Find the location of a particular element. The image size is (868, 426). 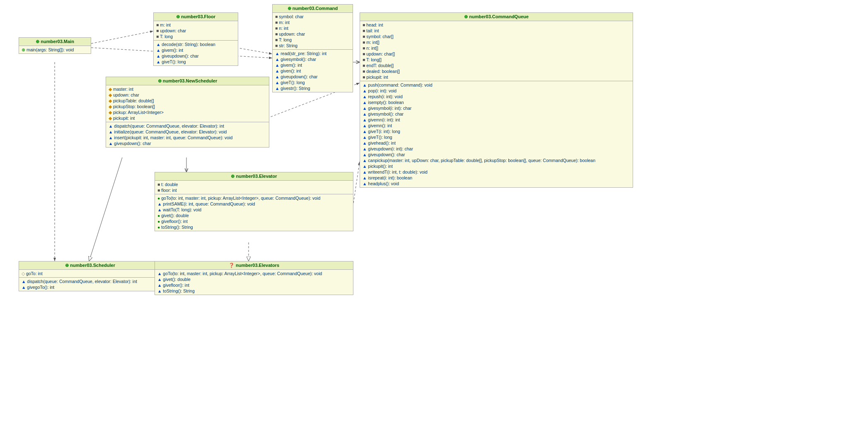

class-scheduler-header: ⊕ number03.Scheduler is located at coordinates (90, 266).